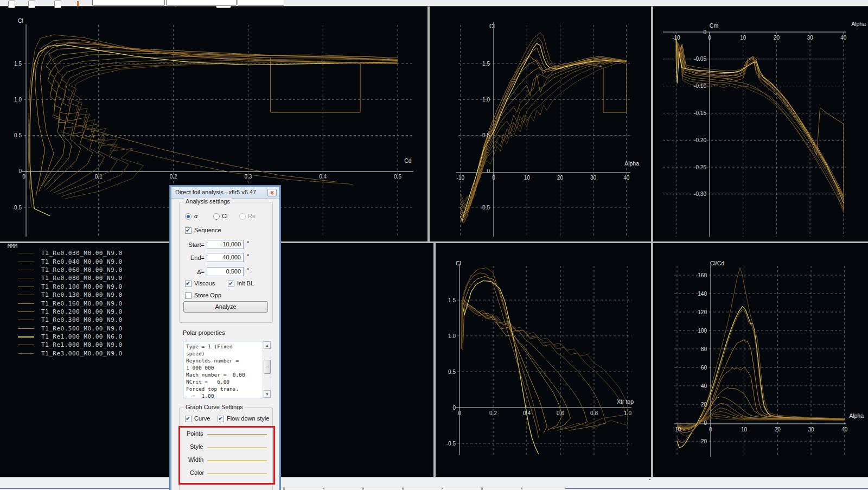 The height and width of the screenshot is (490, 868). What do you see at coordinates (267, 370) in the screenshot?
I see `polar-scrollbar: ▲ ≡ ▼` at bounding box center [267, 370].